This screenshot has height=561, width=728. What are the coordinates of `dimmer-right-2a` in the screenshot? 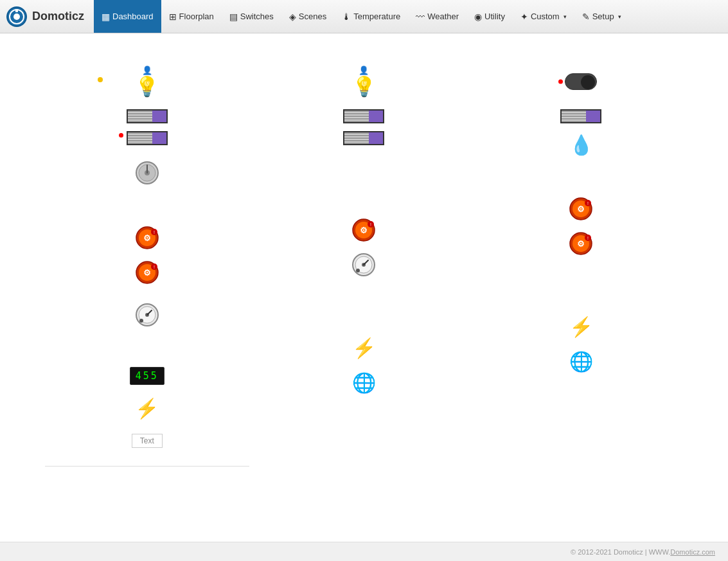 It's located at (376, 116).